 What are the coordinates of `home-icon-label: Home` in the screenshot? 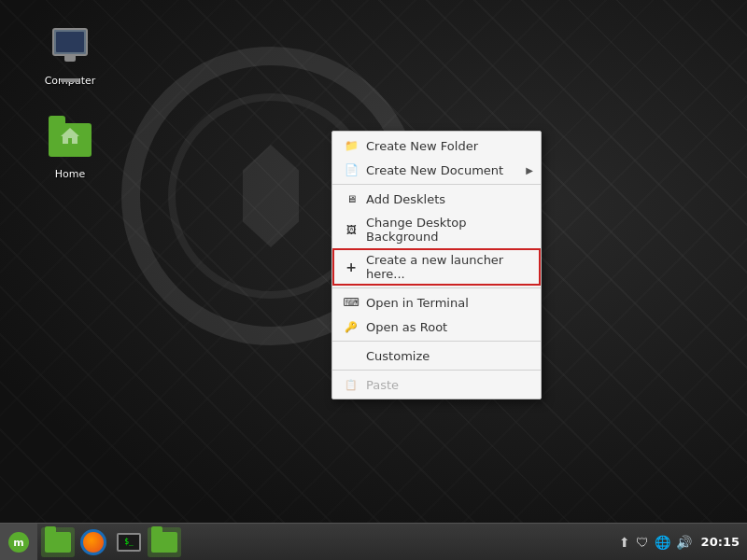 It's located at (70, 174).